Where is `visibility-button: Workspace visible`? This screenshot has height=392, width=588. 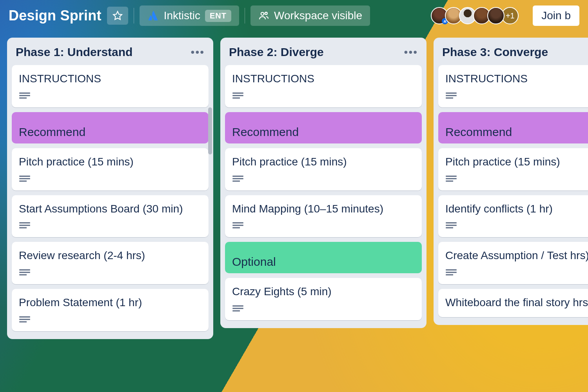 visibility-button: Workspace visible is located at coordinates (310, 16).